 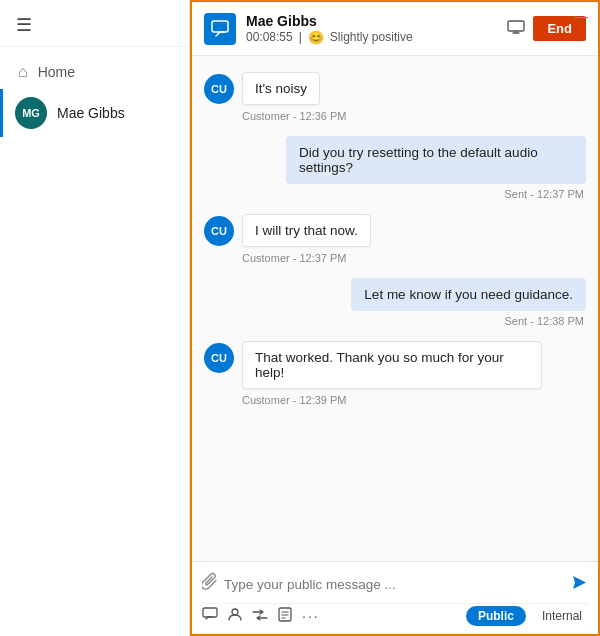 What do you see at coordinates (392, 365) in the screenshot?
I see `customer-bubble-3: That worked. Thank you so much for your …` at bounding box center [392, 365].